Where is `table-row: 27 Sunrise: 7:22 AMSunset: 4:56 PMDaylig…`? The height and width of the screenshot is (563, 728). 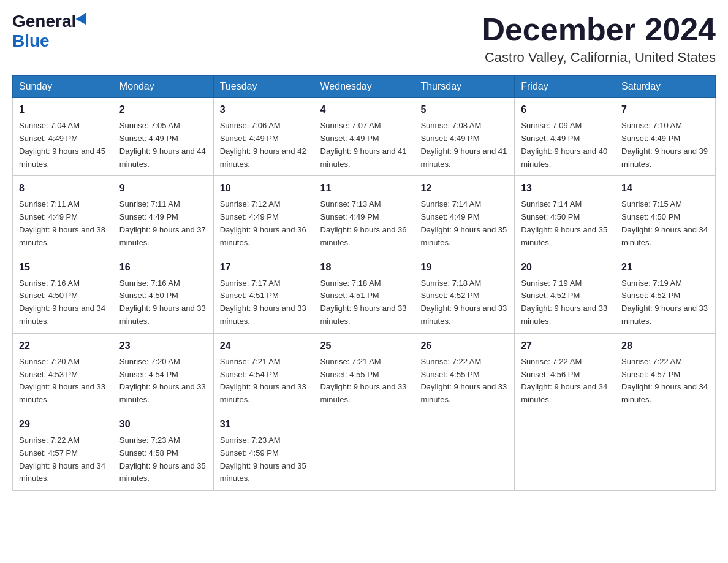
table-row: 27 Sunrise: 7:22 AMSunset: 4:56 PMDaylig… is located at coordinates (565, 372).